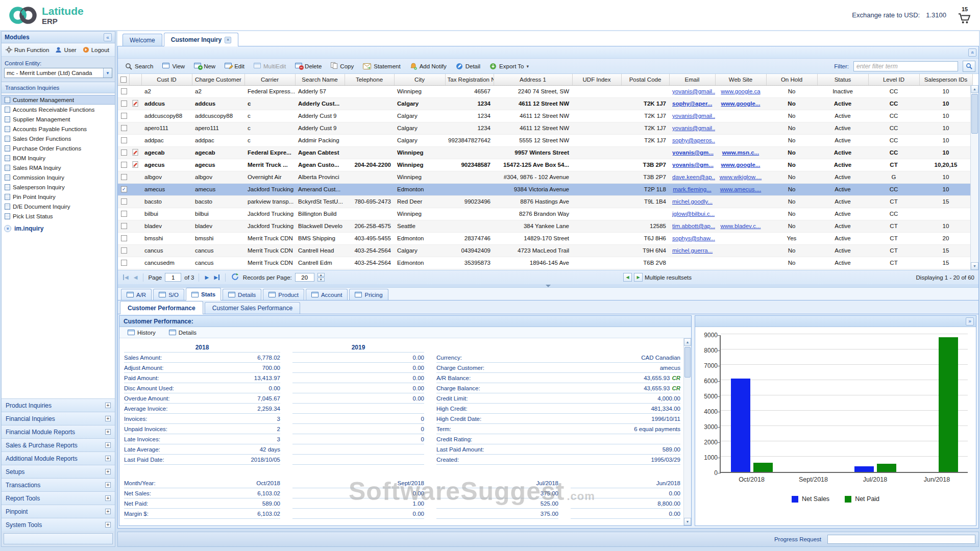 Image resolution: width=980 pixels, height=551 pixels. Describe the element at coordinates (216, 278) in the screenshot. I see `last-page-button: ▶` at that location.